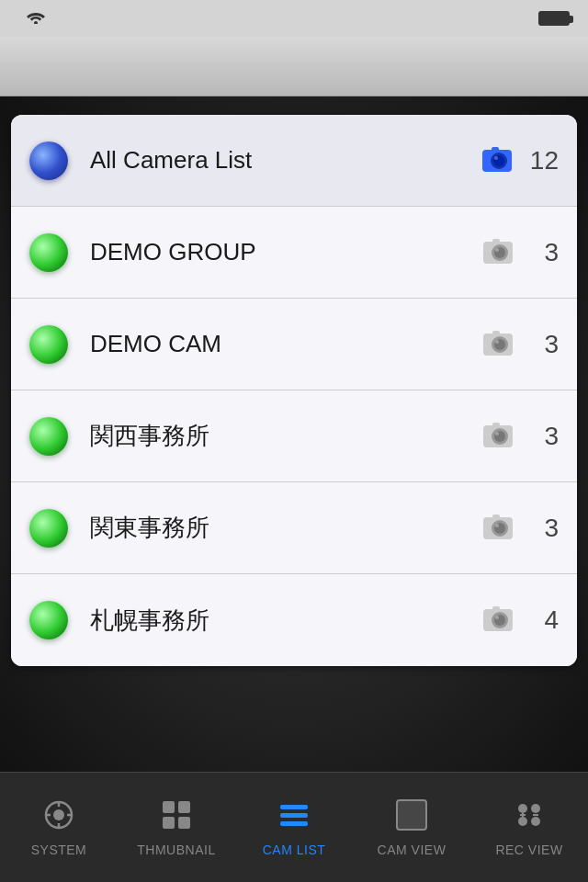  What do you see at coordinates (49, 161) in the screenshot?
I see `status-dot-all-camera` at bounding box center [49, 161].